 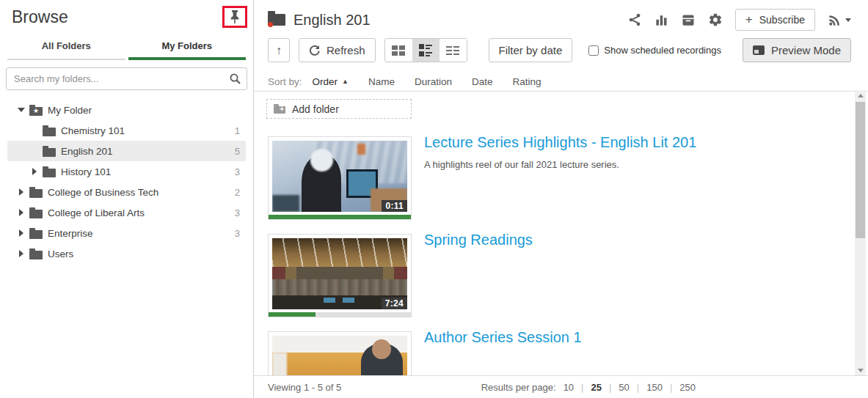 What do you see at coordinates (40, 18) in the screenshot?
I see `sidebar-title: Browse` at bounding box center [40, 18].